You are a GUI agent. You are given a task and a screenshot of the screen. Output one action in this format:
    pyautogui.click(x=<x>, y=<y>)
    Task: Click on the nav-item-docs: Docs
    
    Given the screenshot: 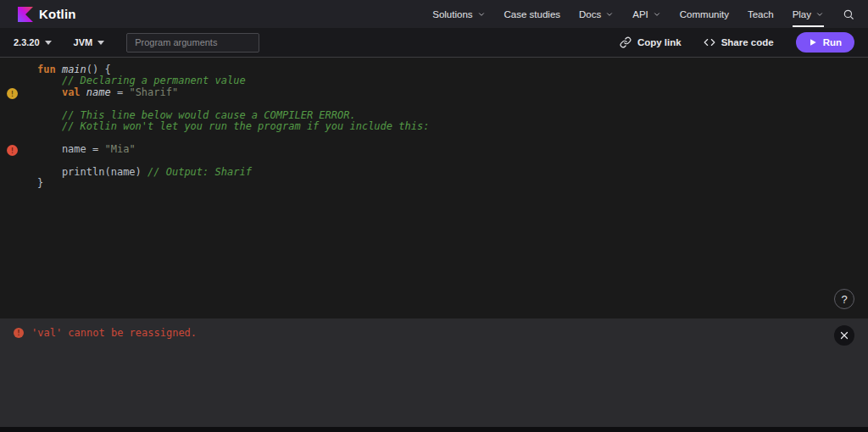 What is the action you would take?
    pyautogui.click(x=597, y=14)
    